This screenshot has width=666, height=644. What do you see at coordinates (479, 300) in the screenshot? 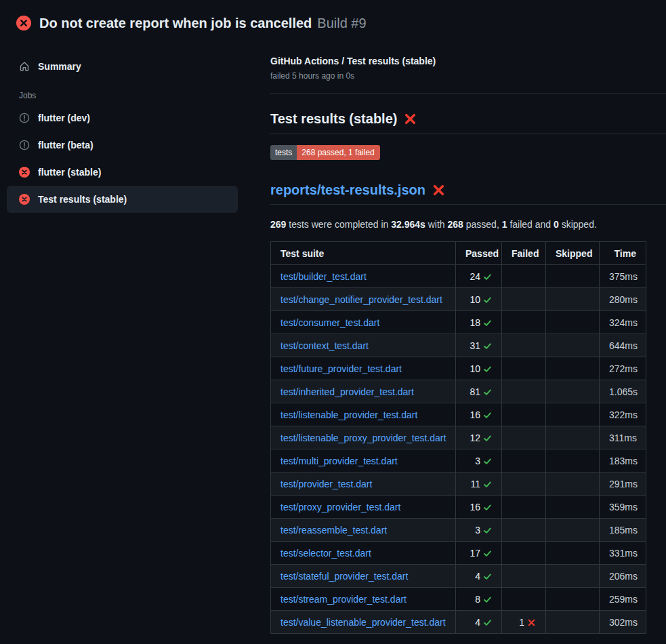
I see `passed-cell: 10` at bounding box center [479, 300].